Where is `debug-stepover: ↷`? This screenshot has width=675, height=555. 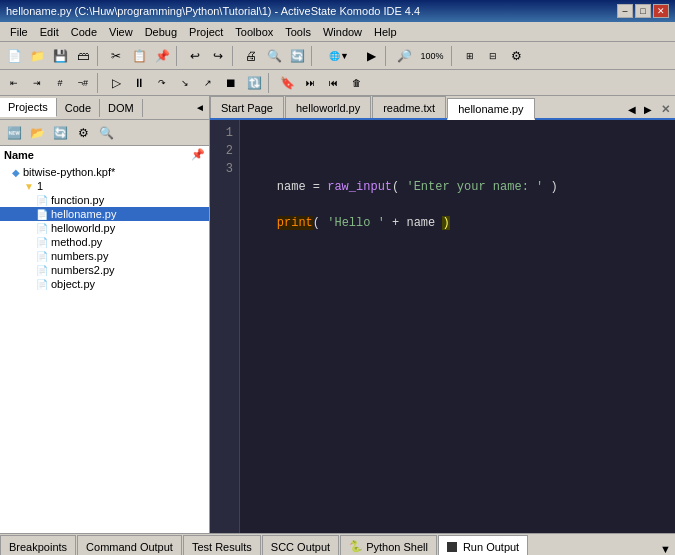
debug-stepover: ↷ is located at coordinates (162, 83).